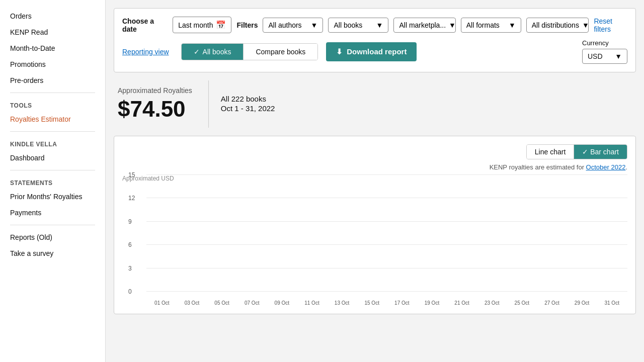  Describe the element at coordinates (348, 25) in the screenshot. I see `books-value: All books` at that location.